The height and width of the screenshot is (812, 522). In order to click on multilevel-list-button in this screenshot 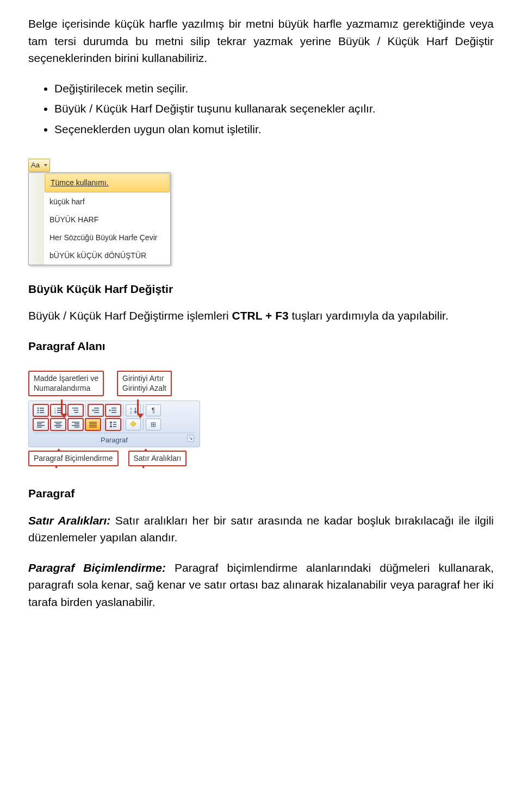, I will do `click(76, 410)`.